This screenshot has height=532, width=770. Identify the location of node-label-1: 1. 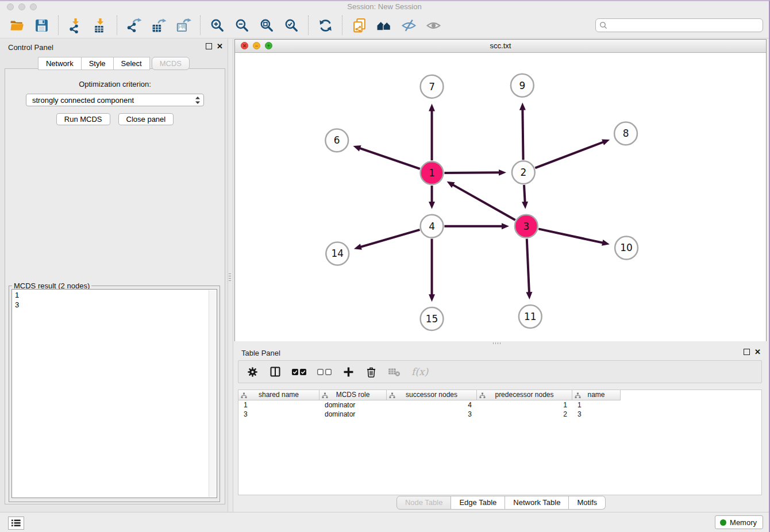
(432, 173).